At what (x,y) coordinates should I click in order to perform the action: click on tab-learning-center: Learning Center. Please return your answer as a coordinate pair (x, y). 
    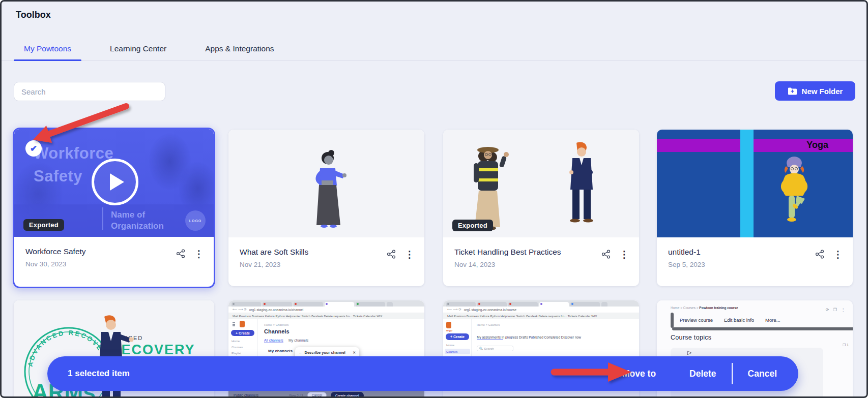
    Looking at the image, I should click on (138, 52).